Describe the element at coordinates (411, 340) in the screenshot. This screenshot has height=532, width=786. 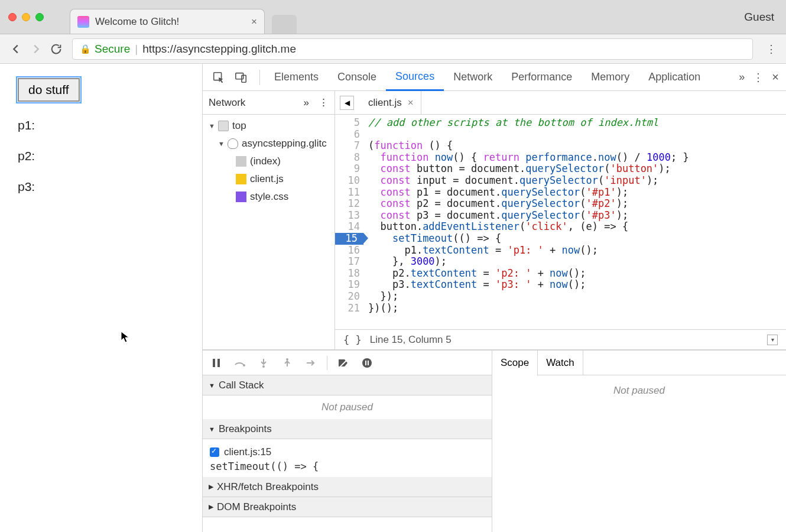
I see `cursor-position: Line 15, Column 5` at that location.